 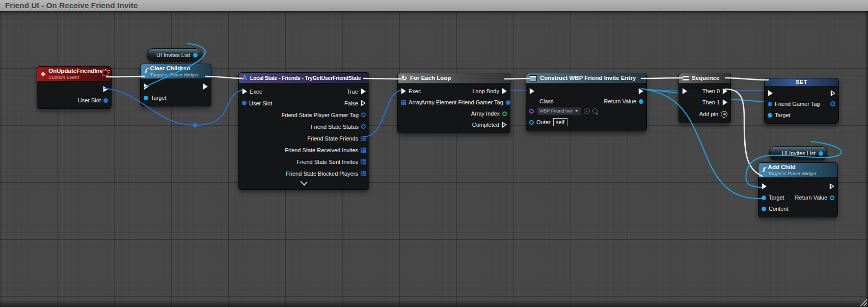 What do you see at coordinates (454, 78) in the screenshot?
I see `node-header: For Each Loop` at bounding box center [454, 78].